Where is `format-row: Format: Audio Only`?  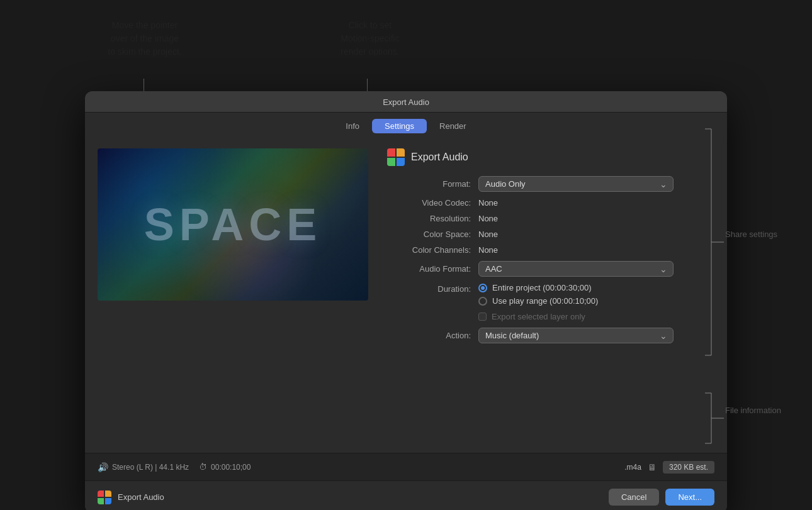 format-row: Format: Audio Only is located at coordinates (551, 184).